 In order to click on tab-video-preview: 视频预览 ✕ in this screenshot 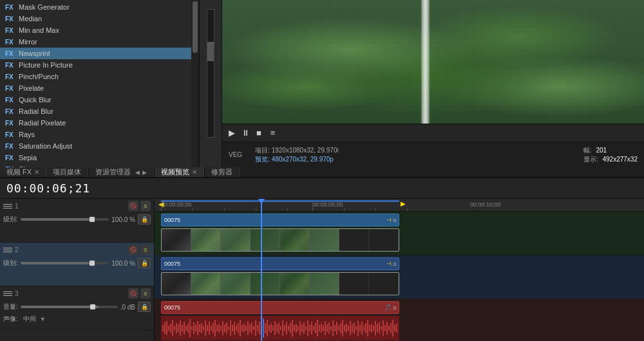, I will do `click(179, 172)`.